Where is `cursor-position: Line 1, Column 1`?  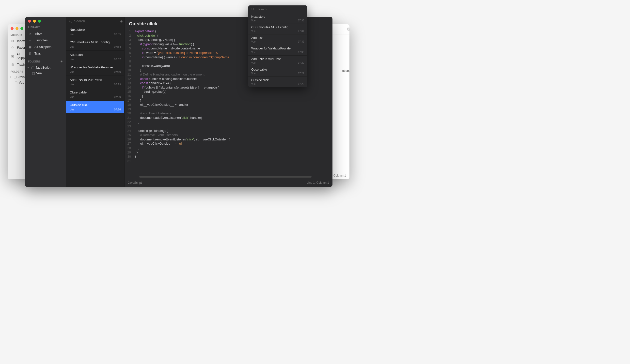
cursor-position: Line 1, Column 1 is located at coordinates (318, 183).